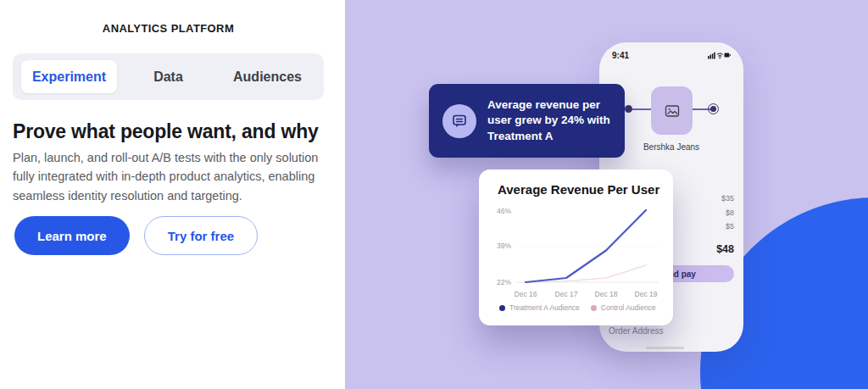  I want to click on insight-callout-card: Average revenue per user grew by 24% wit…, so click(527, 120).